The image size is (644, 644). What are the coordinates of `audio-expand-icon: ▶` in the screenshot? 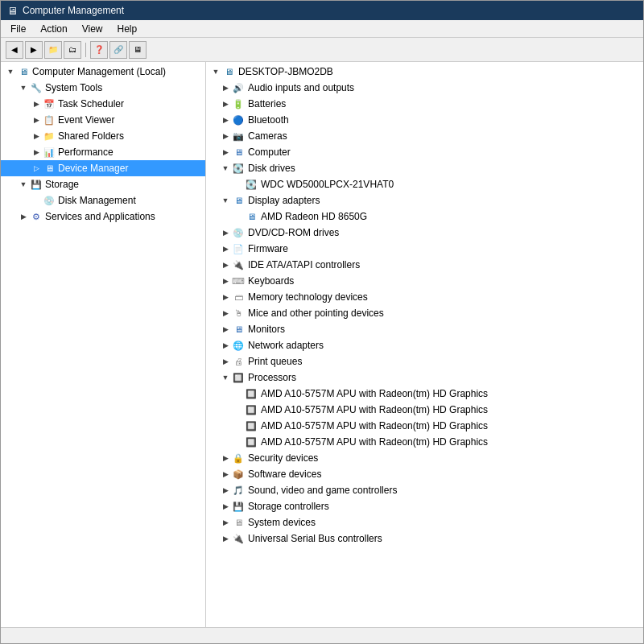 It's located at (225, 88).